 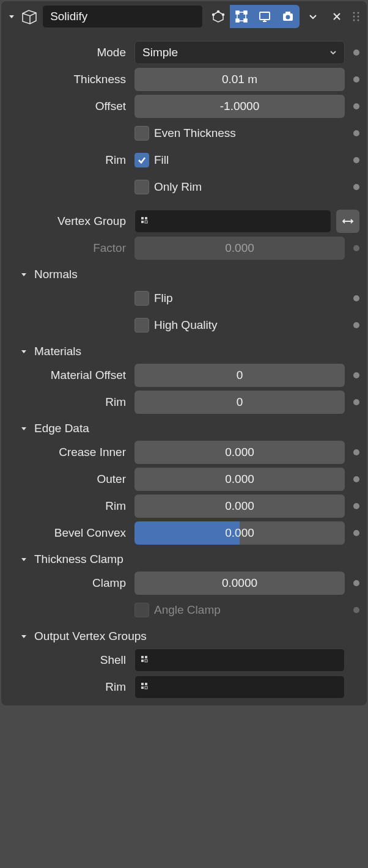 What do you see at coordinates (195, 133) in the screenshot?
I see `even-thickness-label: Even Thickness` at bounding box center [195, 133].